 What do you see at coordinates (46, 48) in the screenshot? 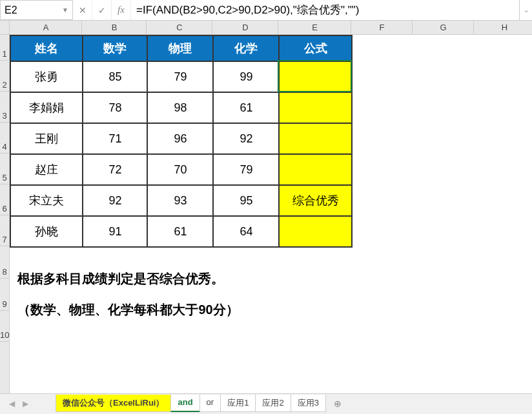
I see `table-header-cell: 姓名` at bounding box center [46, 48].